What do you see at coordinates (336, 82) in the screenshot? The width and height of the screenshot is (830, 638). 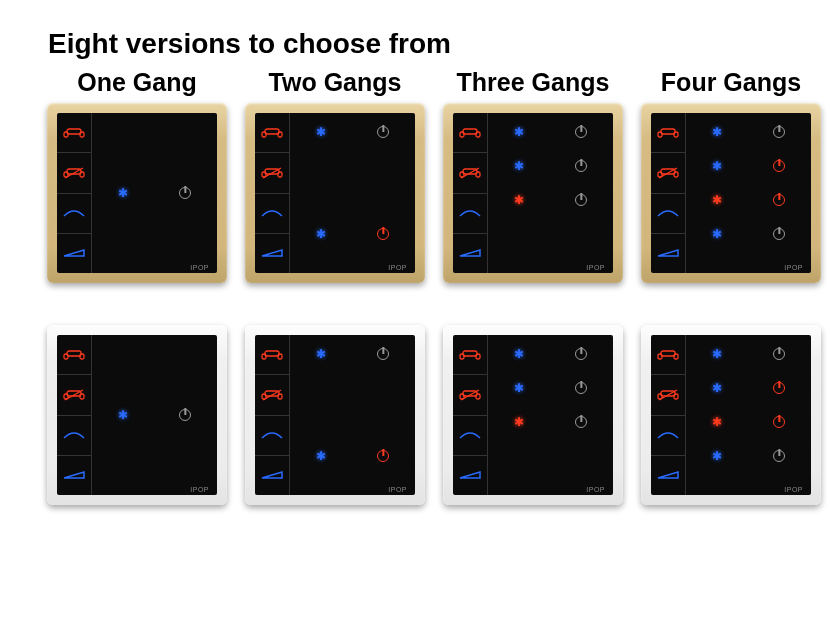 I see `label-two: Two Gangs` at bounding box center [336, 82].